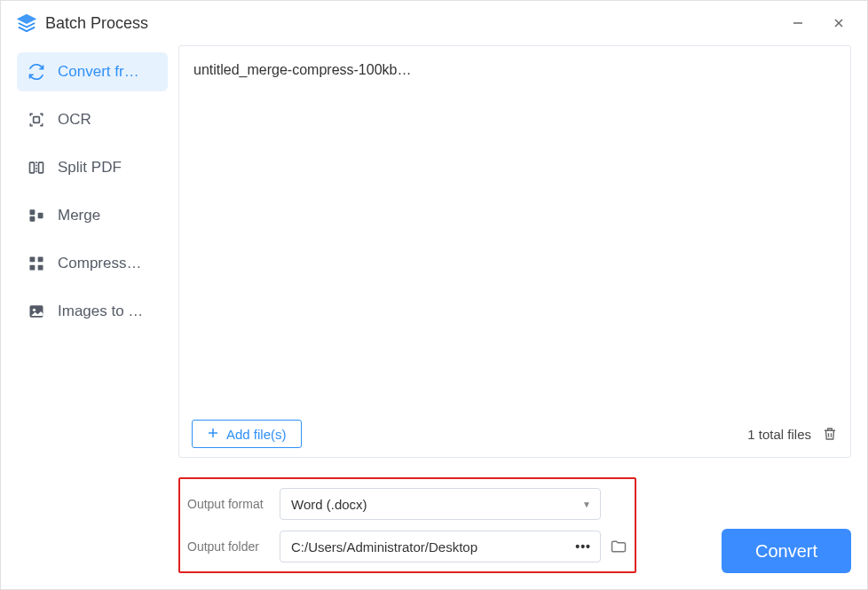  What do you see at coordinates (92, 120) in the screenshot?
I see `sidebar-item-ocr: OCR` at bounding box center [92, 120].